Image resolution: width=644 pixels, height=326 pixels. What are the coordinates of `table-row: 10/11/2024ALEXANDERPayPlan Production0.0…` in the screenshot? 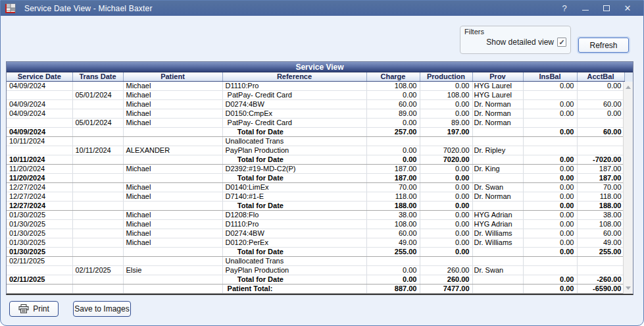 It's located at (316, 150).